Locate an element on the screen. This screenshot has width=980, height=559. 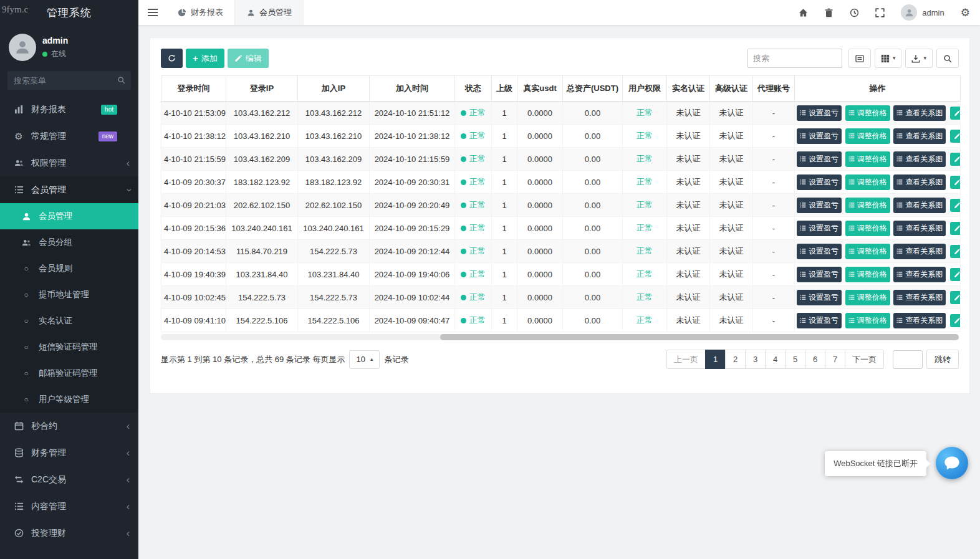
add-button: + 添加 is located at coordinates (205, 59).